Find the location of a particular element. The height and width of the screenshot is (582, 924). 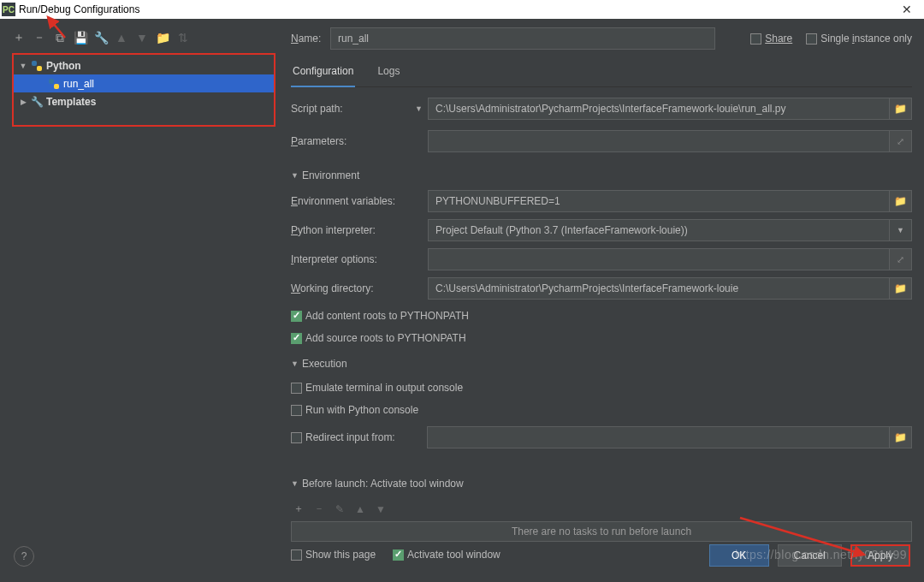

add-source-roots-checkbox: Add source roots to PYTHONPATH is located at coordinates (601, 338).